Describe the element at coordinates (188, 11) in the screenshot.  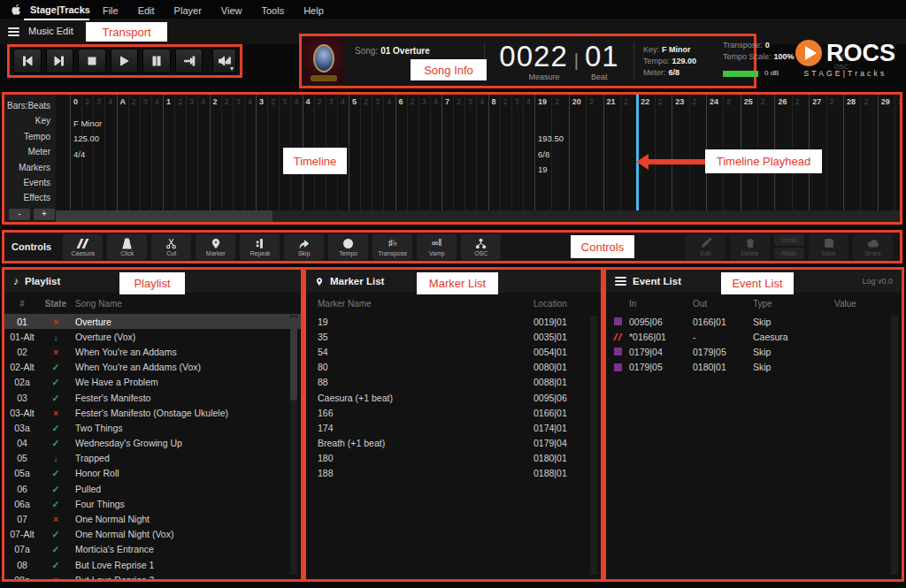
I see `menu-player: Player` at that location.